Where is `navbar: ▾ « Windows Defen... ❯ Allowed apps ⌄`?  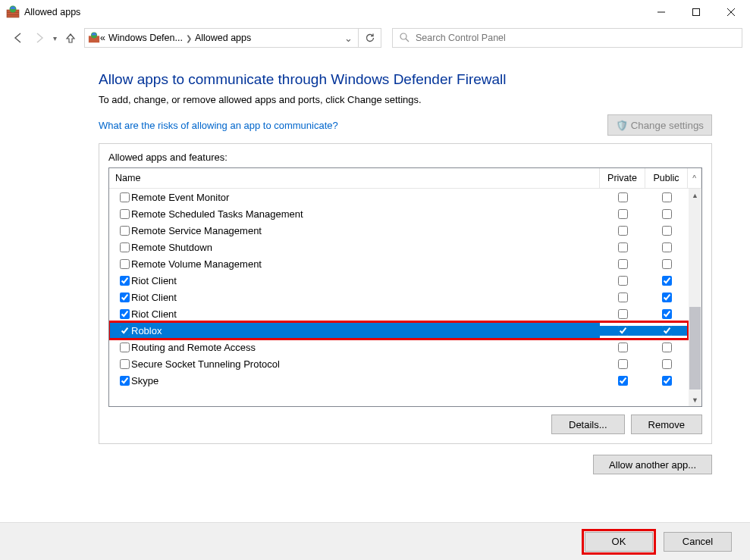
navbar: ▾ « Windows Defen... ❯ Allowed apps ⌄ is located at coordinates (375, 38).